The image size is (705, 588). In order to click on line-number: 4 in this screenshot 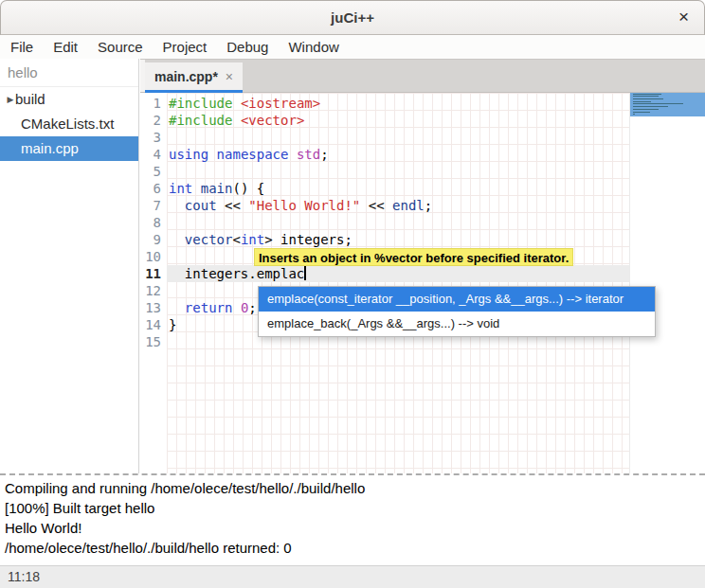, I will do `click(154, 154)`.